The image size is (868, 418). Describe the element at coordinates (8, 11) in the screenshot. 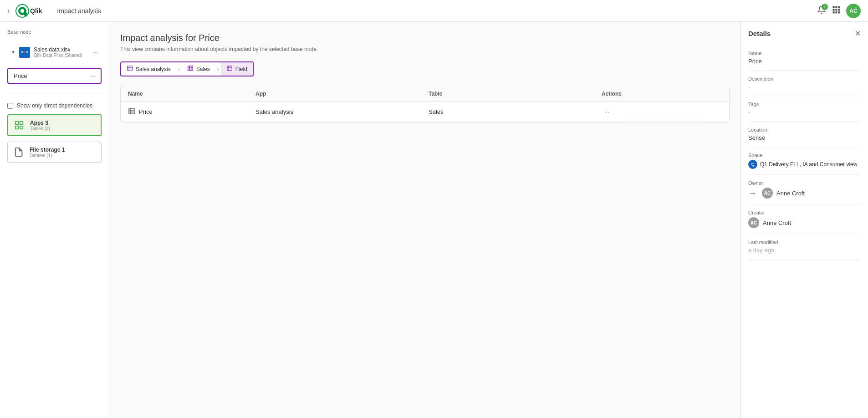

I see `back-button: ‹` at that location.